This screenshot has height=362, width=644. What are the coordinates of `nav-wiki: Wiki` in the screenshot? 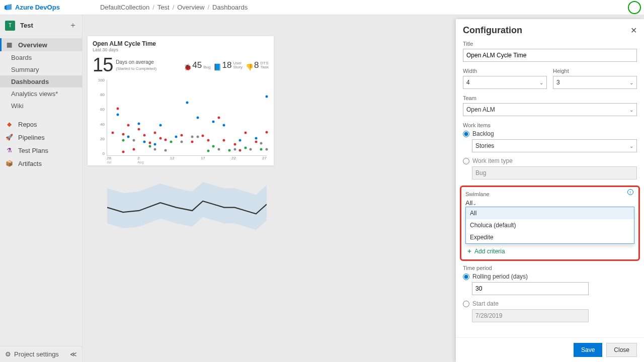 It's located at (41, 106).